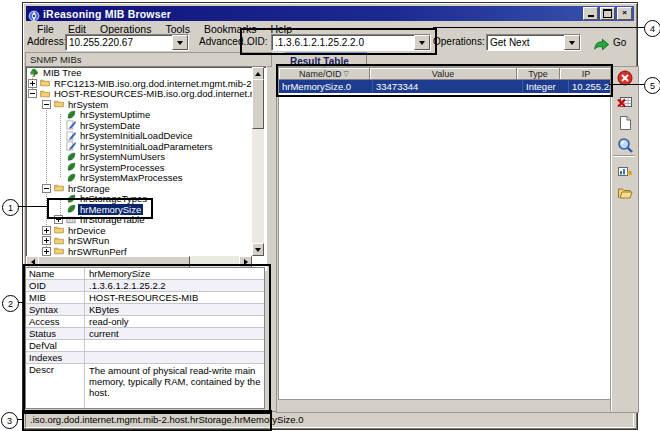 Image resolution: width=660 pixels, height=431 pixels. What do you see at coordinates (139, 220) in the screenshot?
I see `tree-item-hrstoragetable: hrStorageTable` at bounding box center [139, 220].